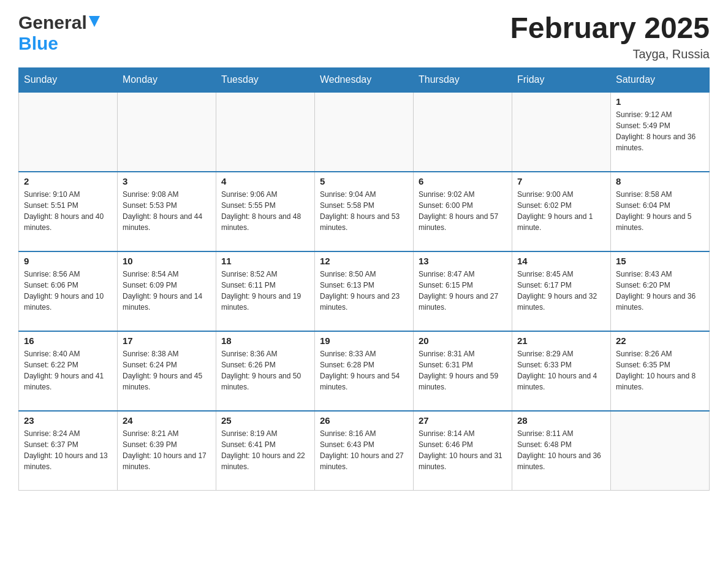 The width and height of the screenshot is (728, 563). I want to click on day-number: 14, so click(561, 261).